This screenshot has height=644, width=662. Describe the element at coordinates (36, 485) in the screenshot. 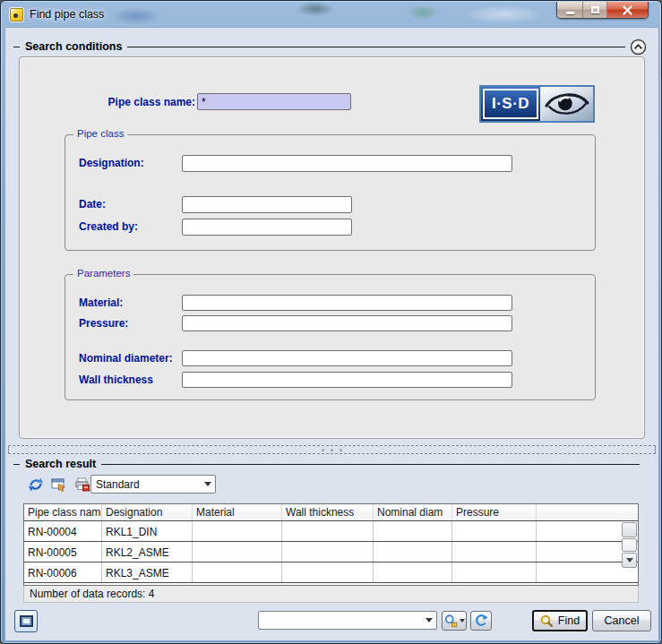

I see `refresh-results-button` at that location.